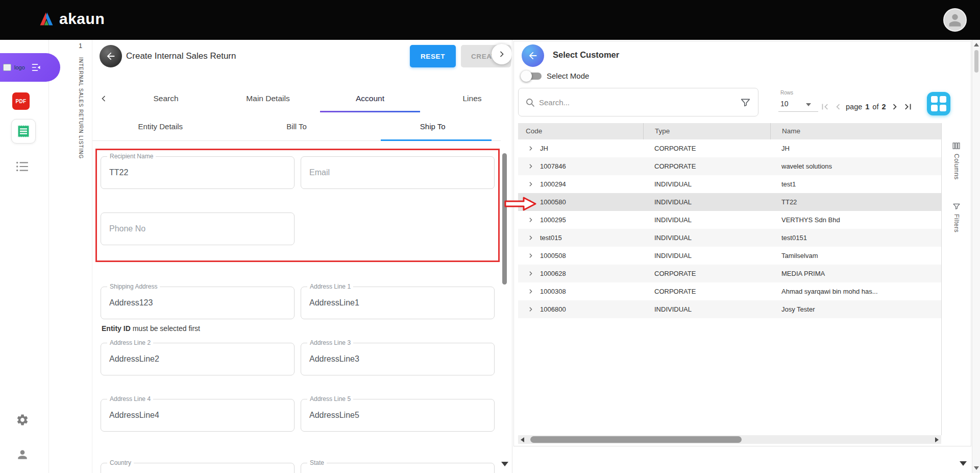  What do you see at coordinates (730, 167) in the screenshot?
I see `customer-table-row: 1007846 CORPORATE wavelet solutions` at bounding box center [730, 167].